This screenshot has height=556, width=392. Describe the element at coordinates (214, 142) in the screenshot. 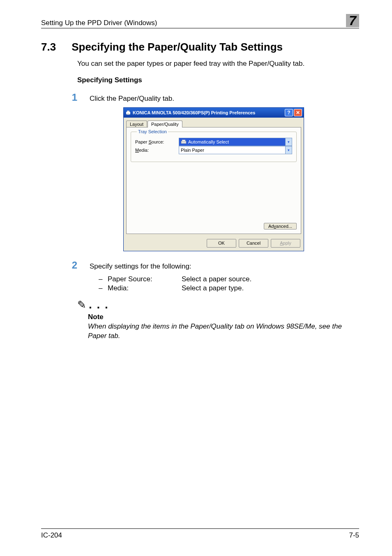

I see `paper-source-row: Paper Source: Automatically Select ▾` at that location.